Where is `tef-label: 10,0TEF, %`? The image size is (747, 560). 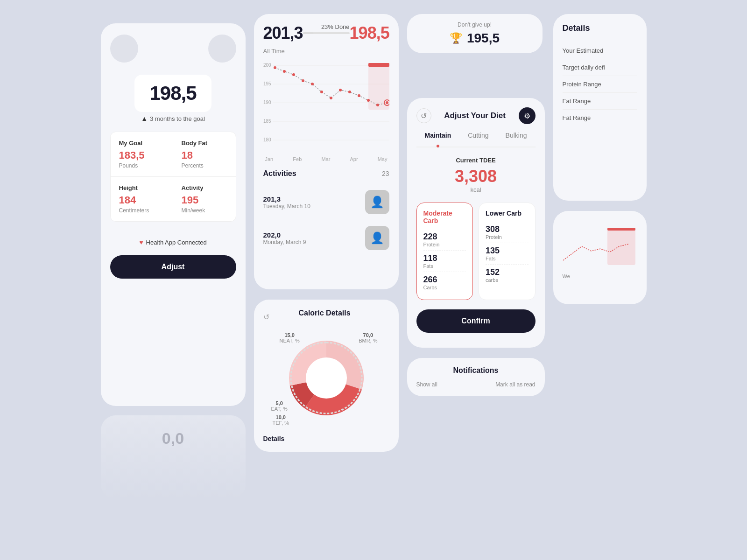 tef-label: 10,0TEF, % is located at coordinates (281, 420).